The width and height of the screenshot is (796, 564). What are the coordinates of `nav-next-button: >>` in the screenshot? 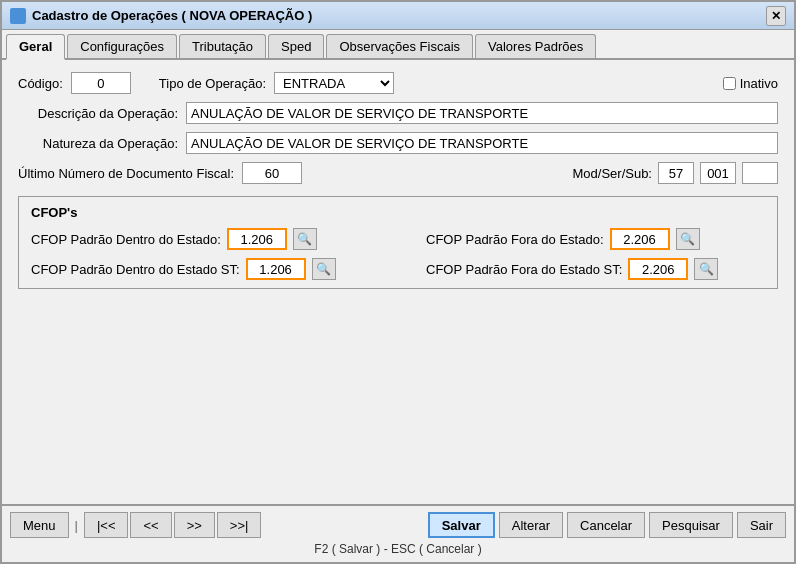 It's located at (194, 525).